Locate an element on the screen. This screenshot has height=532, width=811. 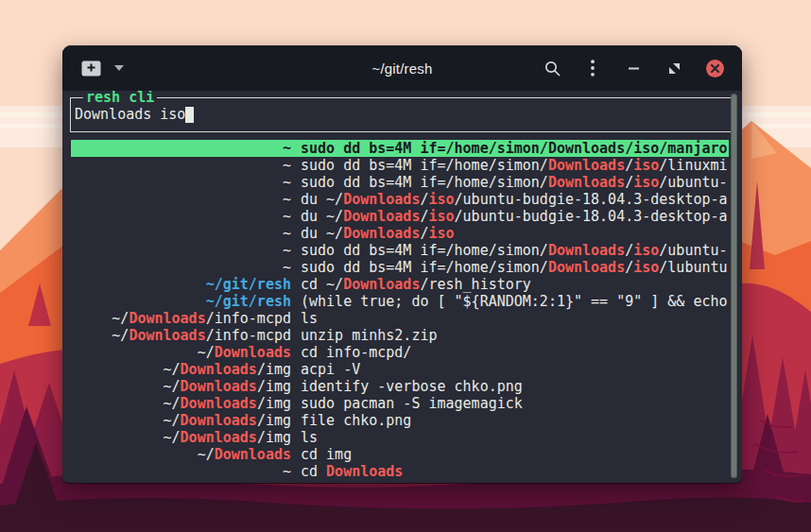
close-button is located at coordinates (715, 68).